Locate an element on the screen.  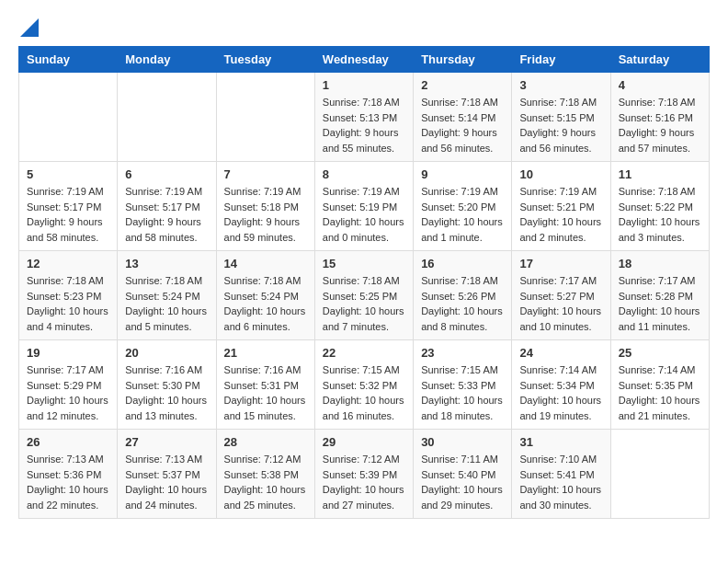
day-number: 29 is located at coordinates (364, 442).